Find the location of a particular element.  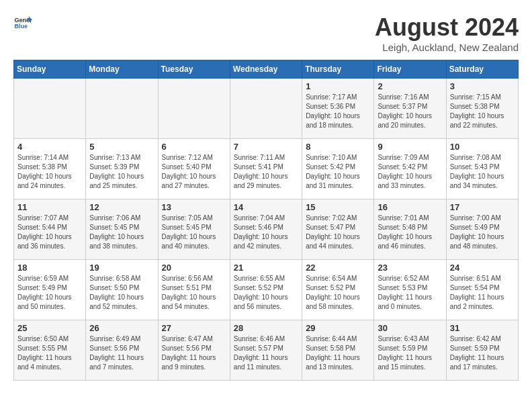

calendar-day-27: 27Sunrise: 6:47 AM Sunset: 5:56 PM Dayli… is located at coordinates (193, 351).